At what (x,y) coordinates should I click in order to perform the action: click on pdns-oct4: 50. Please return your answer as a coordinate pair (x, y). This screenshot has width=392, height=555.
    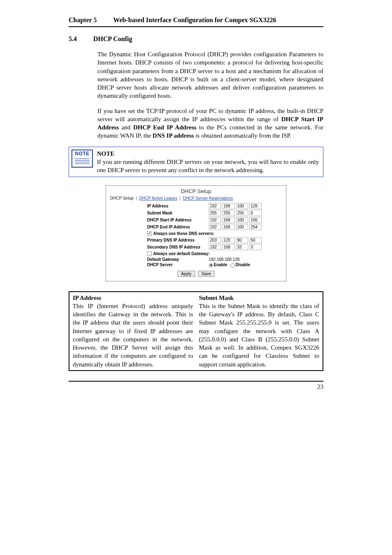
    Looking at the image, I should click on (256, 240).